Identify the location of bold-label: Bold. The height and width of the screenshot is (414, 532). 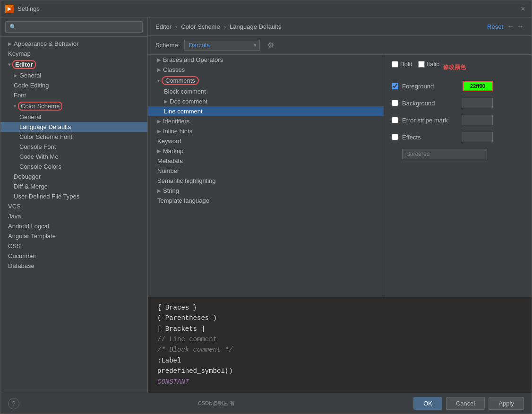
(406, 64).